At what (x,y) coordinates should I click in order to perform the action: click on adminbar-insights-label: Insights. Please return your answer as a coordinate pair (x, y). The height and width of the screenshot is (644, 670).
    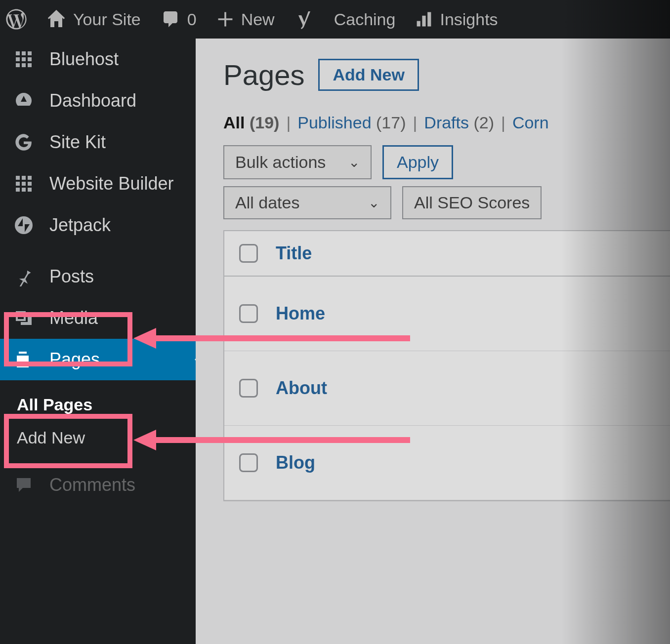
    Looking at the image, I should click on (468, 20).